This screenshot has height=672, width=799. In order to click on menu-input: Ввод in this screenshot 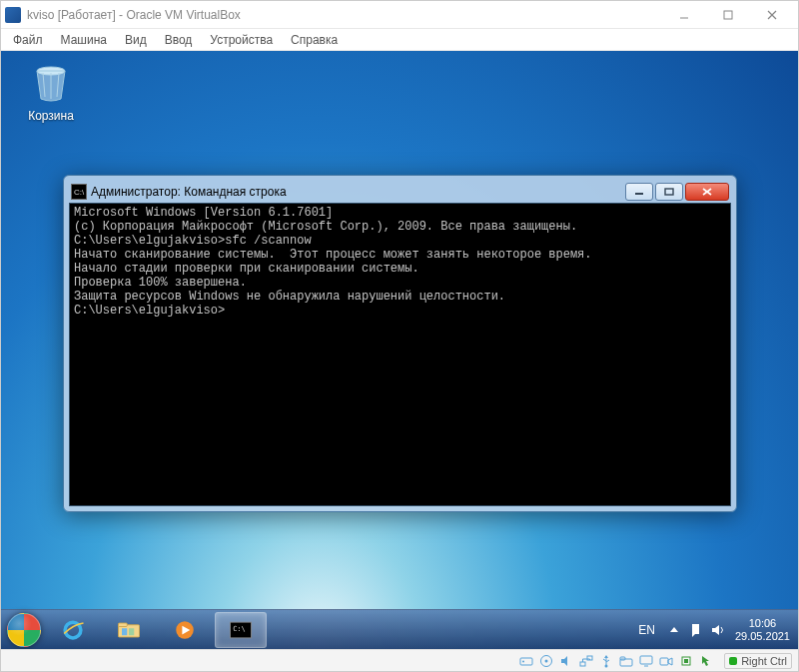, I will do `click(179, 40)`.